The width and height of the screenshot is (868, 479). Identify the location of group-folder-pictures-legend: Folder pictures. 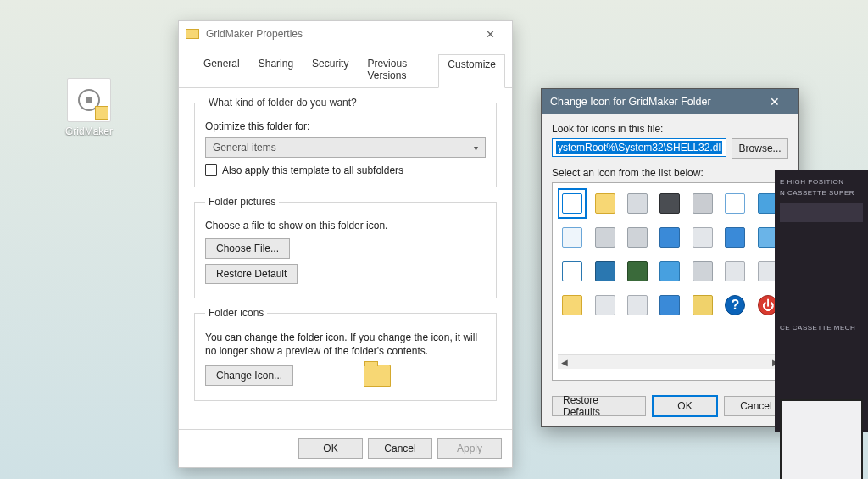
(242, 202).